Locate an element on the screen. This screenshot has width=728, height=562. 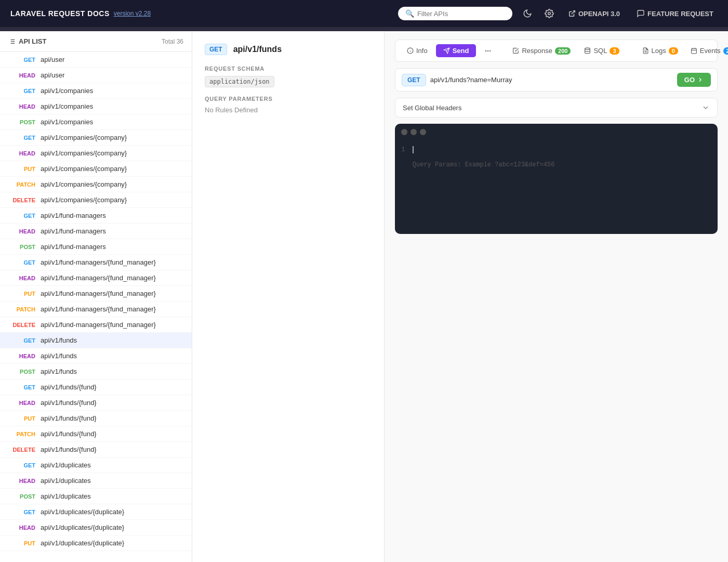
list-item: HEAD api/v1/companies/{company} is located at coordinates (96, 153).